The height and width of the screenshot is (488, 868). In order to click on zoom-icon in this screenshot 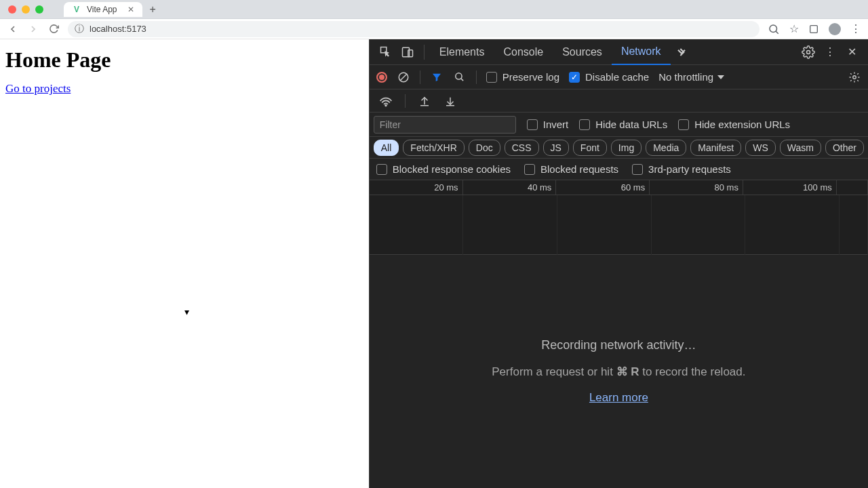, I will do `click(774, 29)`.